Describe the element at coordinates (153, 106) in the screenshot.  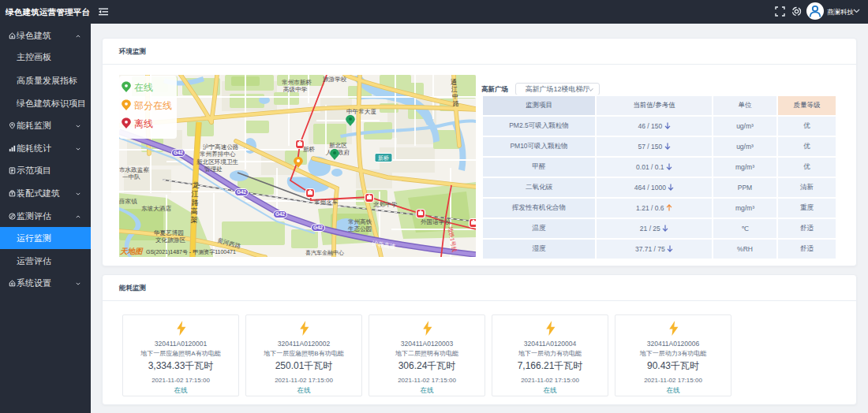
I see `svg-text: 部分在线` at that location.